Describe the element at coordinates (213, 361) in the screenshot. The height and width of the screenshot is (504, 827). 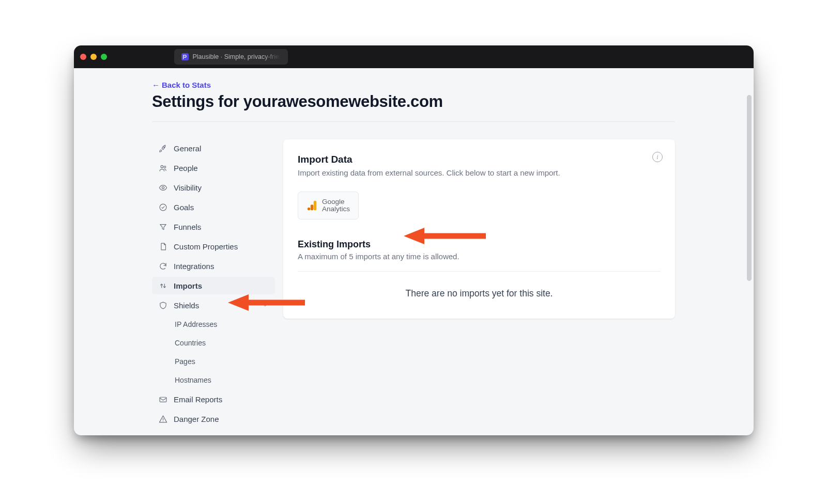
I see `sidebar-sub-pages: Pages` at that location.